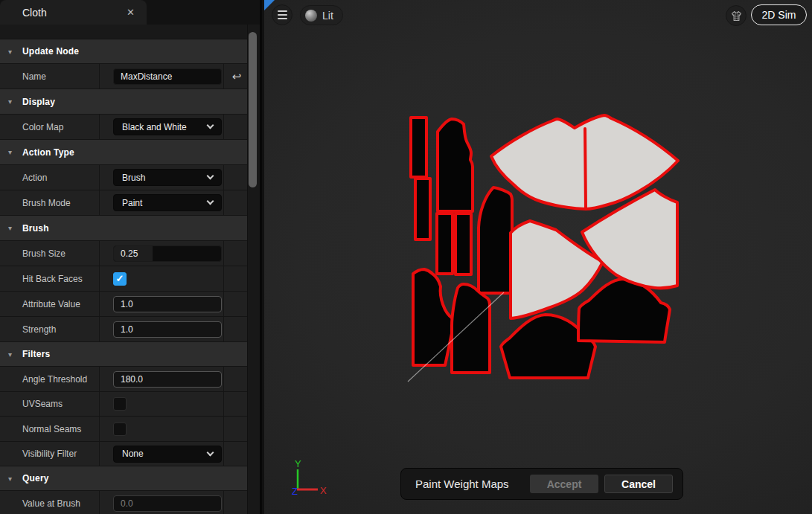  I want to click on cloth-asset-button, so click(736, 16).